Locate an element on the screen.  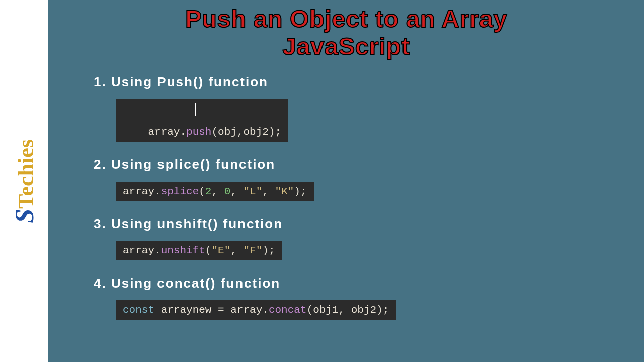
section-heading-3: 3. Using unshift() function is located at coordinates (369, 224).